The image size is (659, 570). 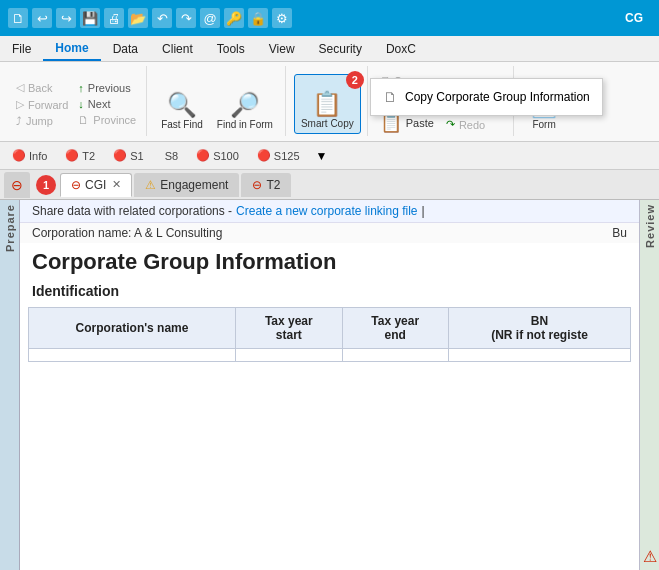 What do you see at coordinates (330, 212) in the screenshot?
I see `info-bar: Share data with related corporations - C…` at bounding box center [330, 212].